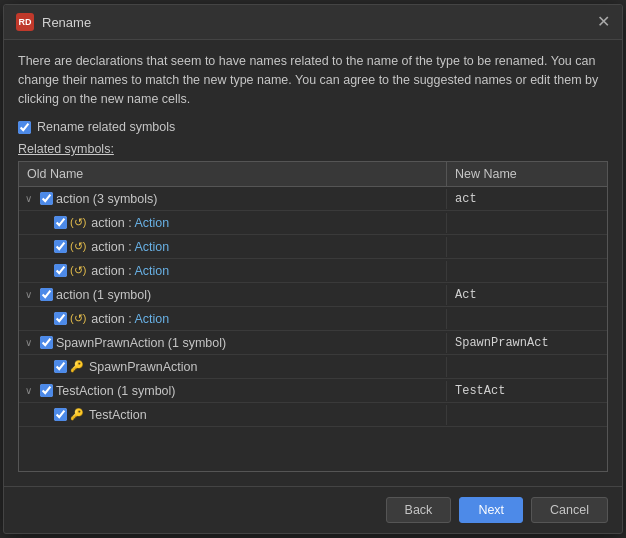 This screenshot has width=626, height=538. I want to click on title-bar: RD Rename ✕, so click(313, 22).